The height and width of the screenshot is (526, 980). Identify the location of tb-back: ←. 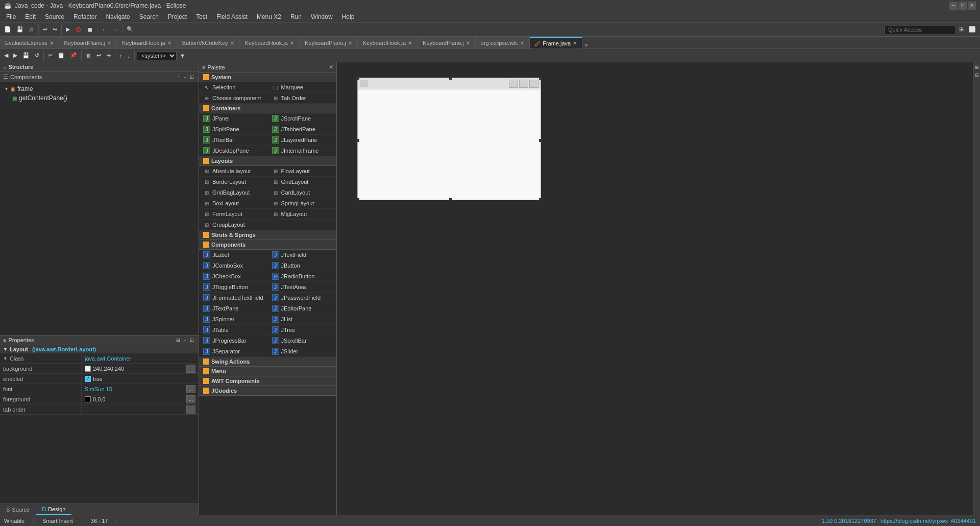
(104, 30).